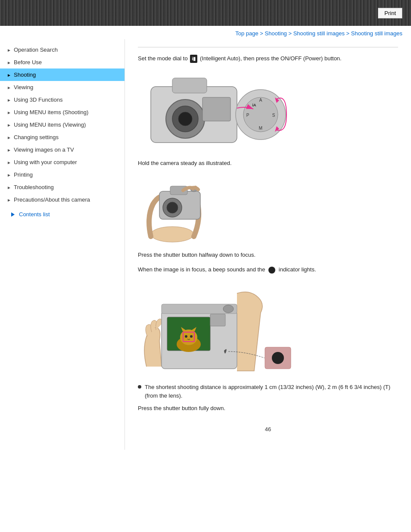 The width and height of the screenshot is (411, 532). I want to click on breadcrumb-still-images: Shooting still images, so click(319, 34).